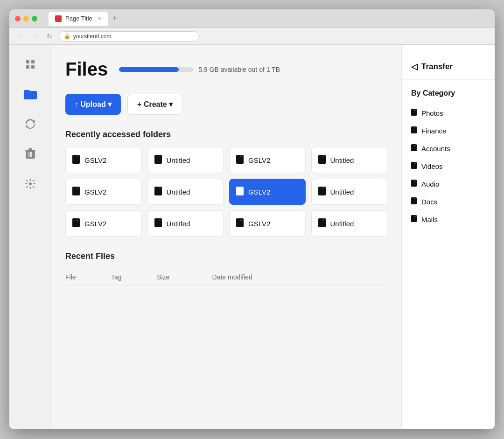 Image resolution: width=504 pixels, height=439 pixels. Describe the element at coordinates (448, 184) in the screenshot. I see `category-item: Audio` at that location.